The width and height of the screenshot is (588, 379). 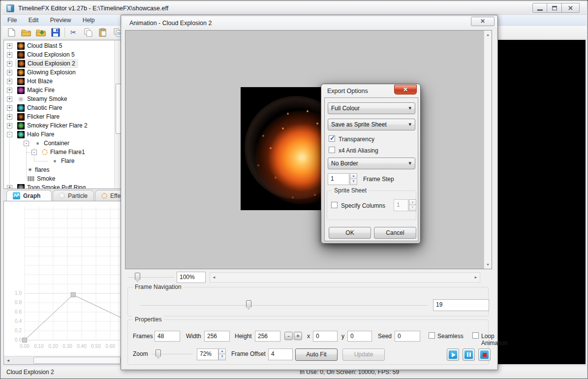 What do you see at coordinates (217, 336) in the screenshot?
I see `width-input: 256` at bounding box center [217, 336].